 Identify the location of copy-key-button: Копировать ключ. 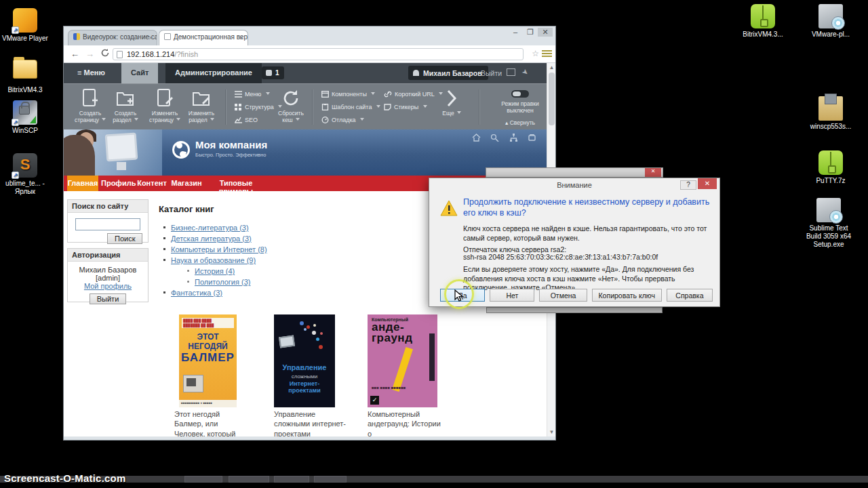
(627, 296).